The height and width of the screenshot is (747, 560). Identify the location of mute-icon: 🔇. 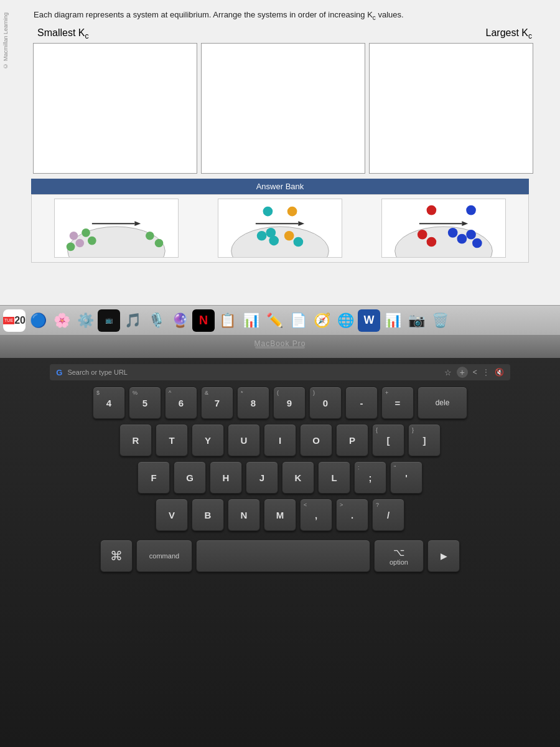
(499, 372).